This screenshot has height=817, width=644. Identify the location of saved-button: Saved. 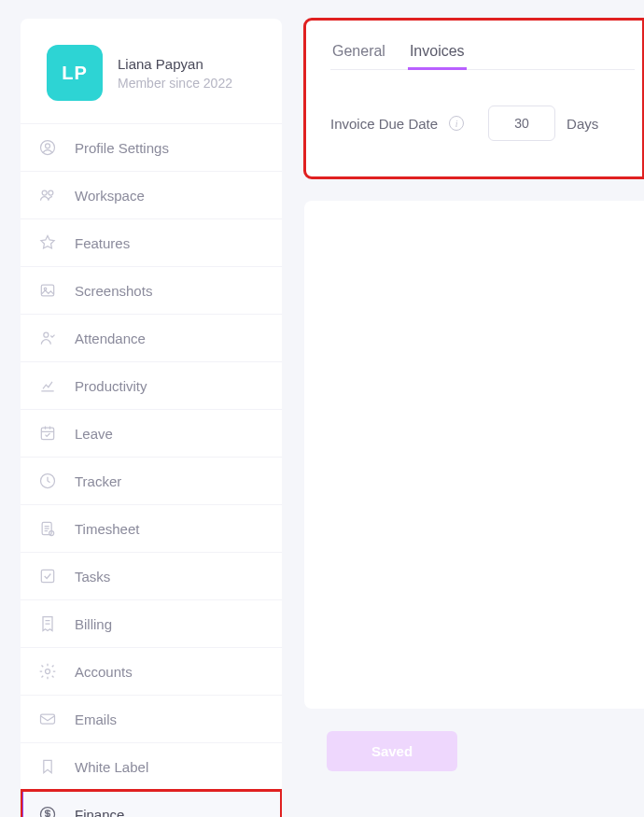
(392, 751).